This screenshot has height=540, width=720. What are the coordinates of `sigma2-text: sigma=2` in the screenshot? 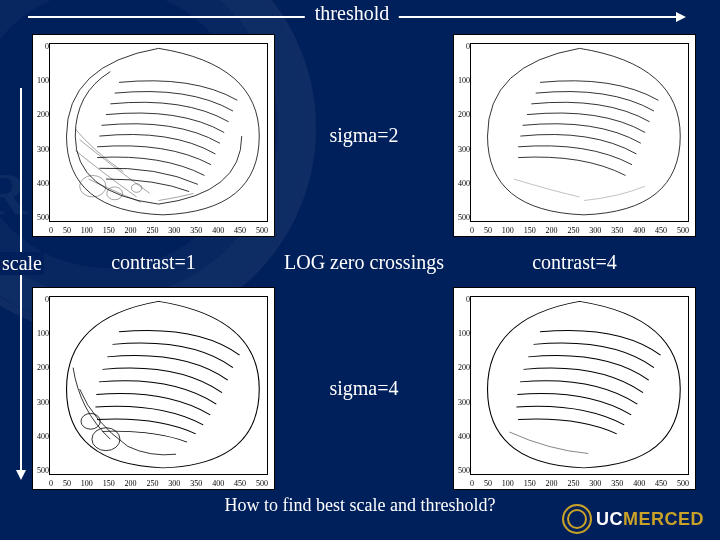 It's located at (364, 136).